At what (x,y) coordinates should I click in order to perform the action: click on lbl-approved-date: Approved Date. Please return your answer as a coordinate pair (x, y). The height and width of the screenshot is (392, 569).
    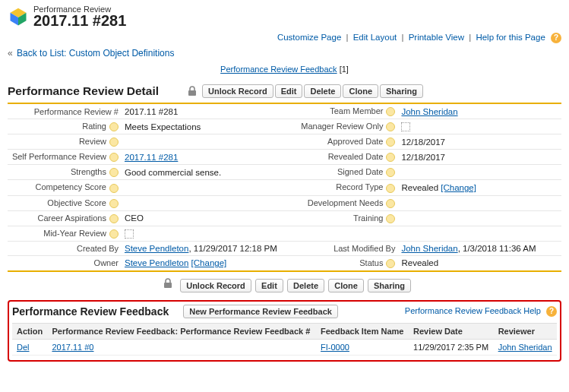
    Looking at the image, I should click on (356, 141).